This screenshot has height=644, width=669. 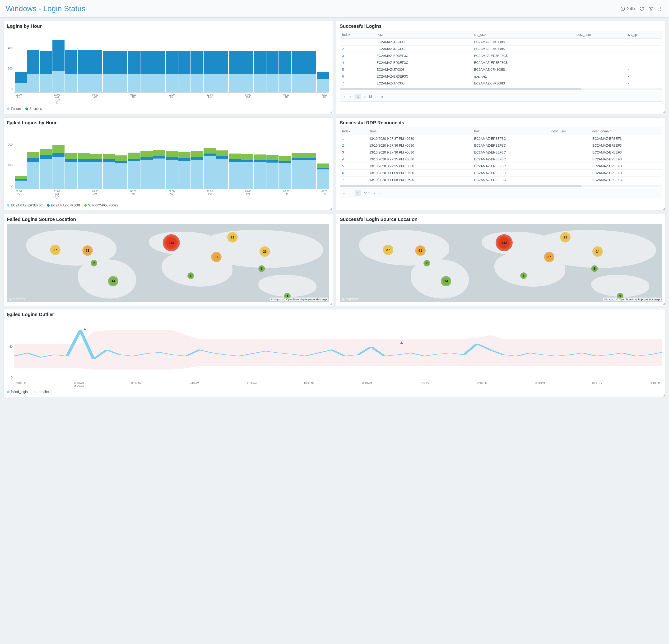 I want to click on legend-item: Success, so click(x=33, y=109).